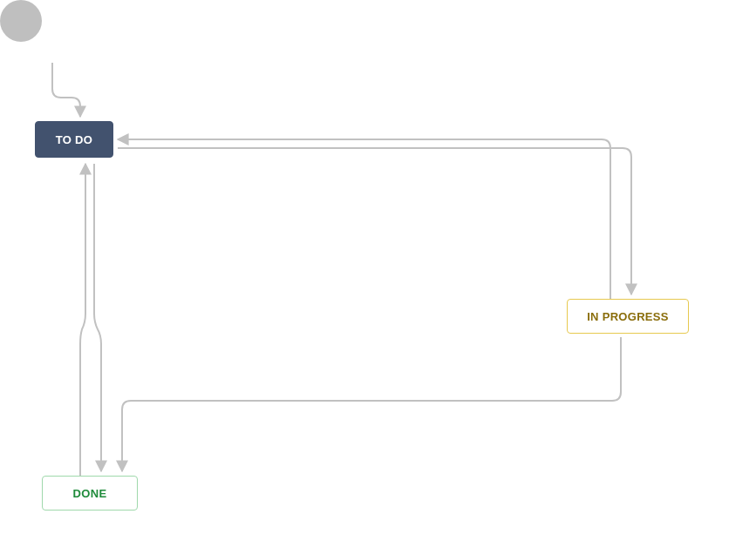 This screenshot has height=541, width=756. I want to click on status-label: IN PROGRESS, so click(628, 317).